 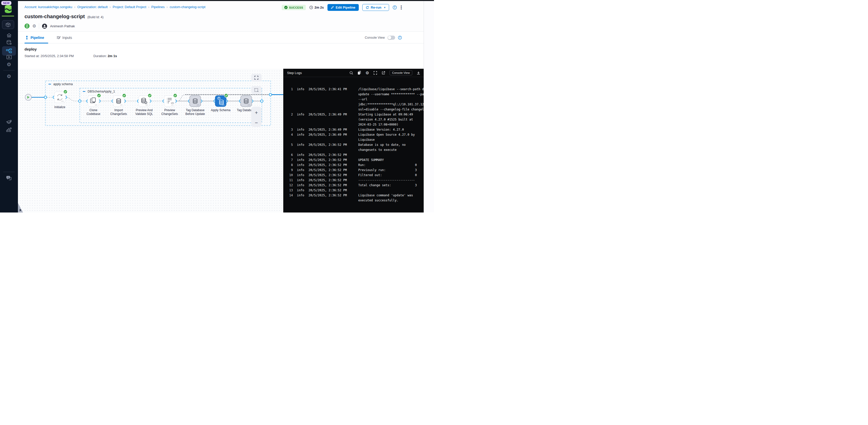 I want to click on duration-value: 2m 1s, so click(x=112, y=56).